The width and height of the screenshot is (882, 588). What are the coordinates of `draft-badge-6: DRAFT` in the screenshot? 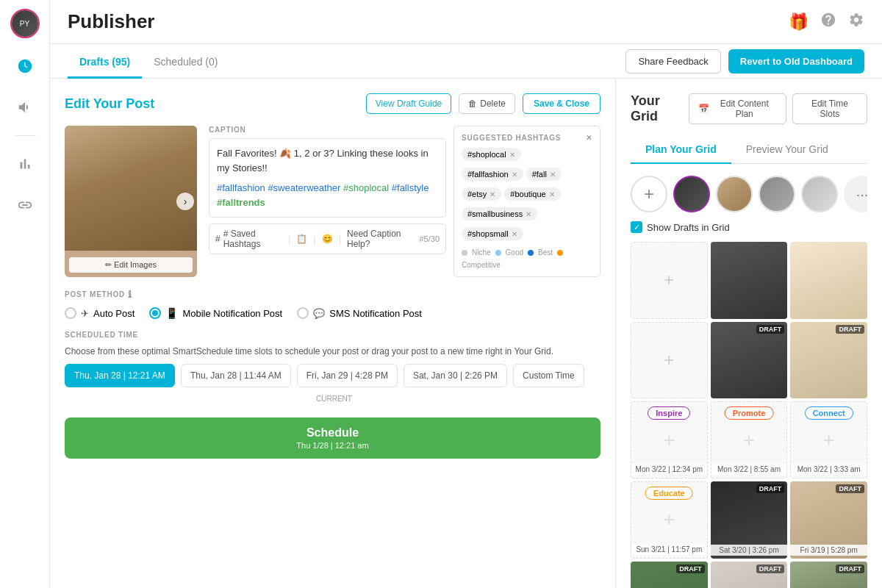 It's located at (850, 489).